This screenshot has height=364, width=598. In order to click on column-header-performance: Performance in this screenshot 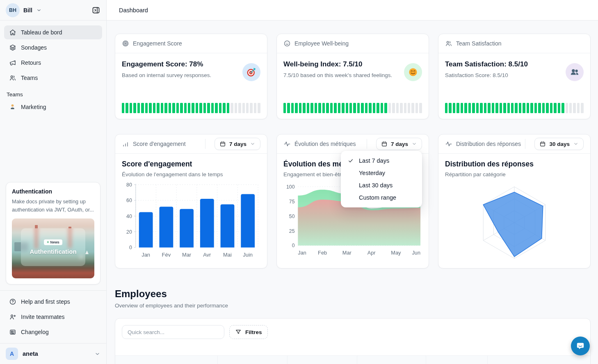, I will do `click(457, 360)`.